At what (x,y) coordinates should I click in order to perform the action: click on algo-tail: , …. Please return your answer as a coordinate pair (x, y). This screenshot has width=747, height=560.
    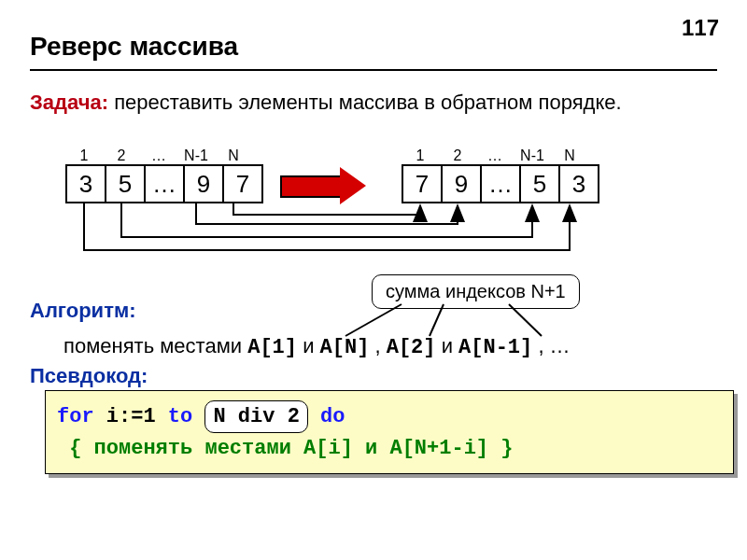
    Looking at the image, I should click on (554, 345).